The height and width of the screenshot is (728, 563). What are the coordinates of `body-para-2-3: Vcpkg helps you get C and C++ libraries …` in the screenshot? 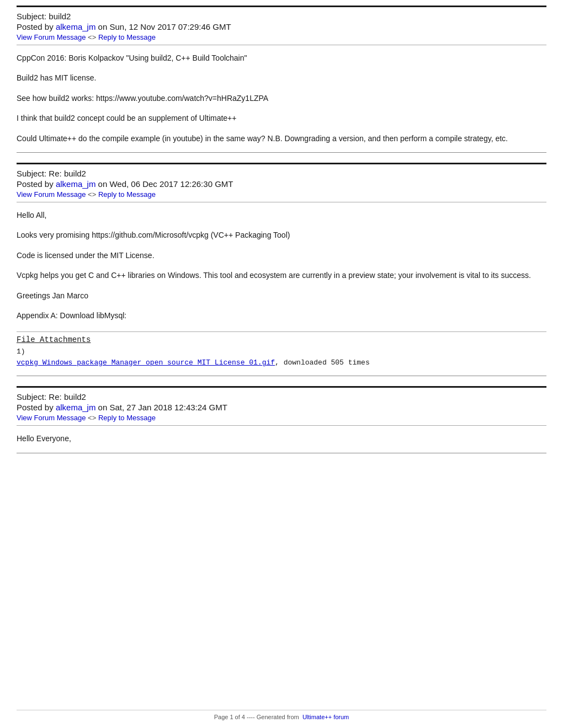 It's located at (282, 275).